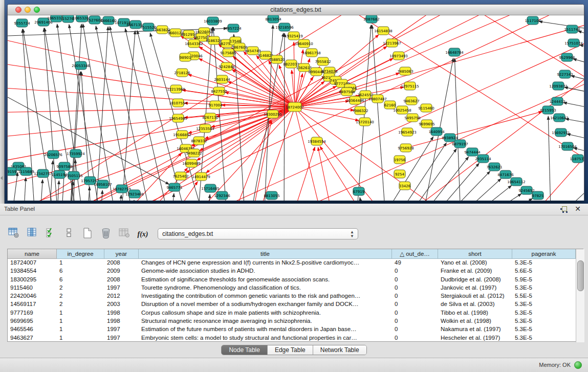 Image resolution: width=588 pixels, height=372 pixels. Describe the element at coordinates (564, 209) in the screenshot. I see `float-window-icon` at that location.